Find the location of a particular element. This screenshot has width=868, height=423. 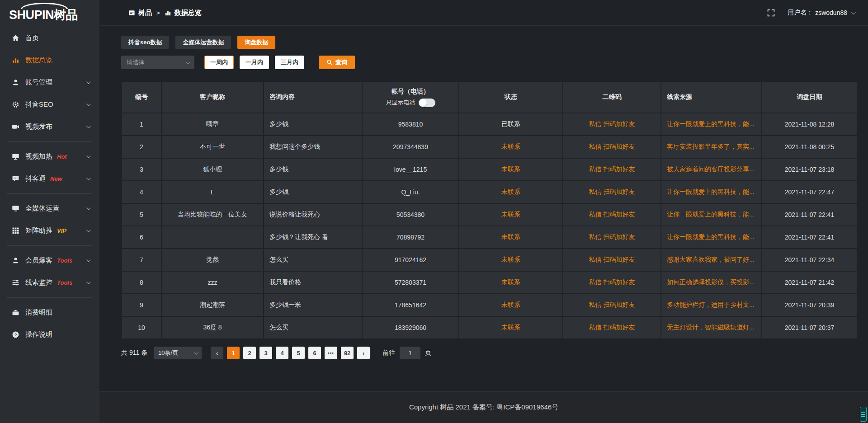

sidebar-item-member-burst: 会员爆客Tools is located at coordinates (50, 260).